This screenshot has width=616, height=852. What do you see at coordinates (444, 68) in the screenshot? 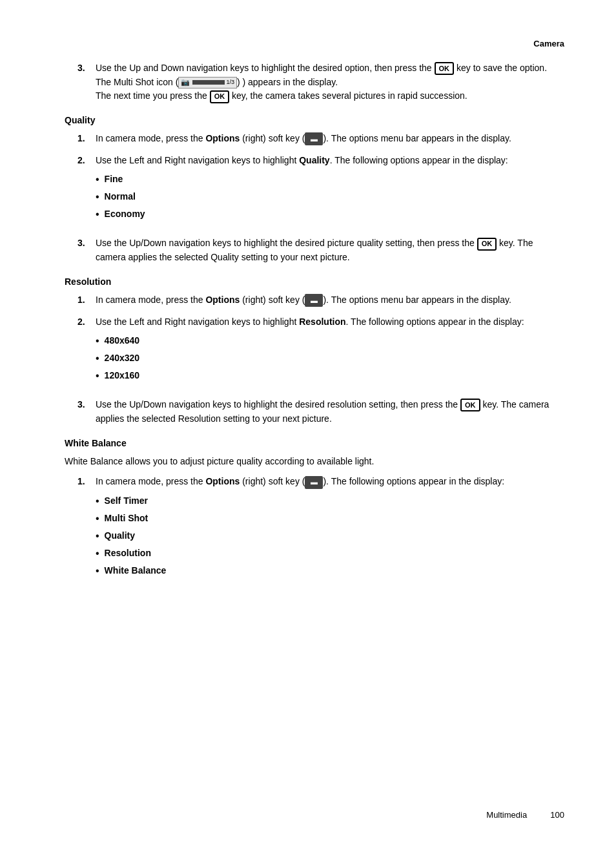
I see `ok-key-intro3a: OK` at bounding box center [444, 68].